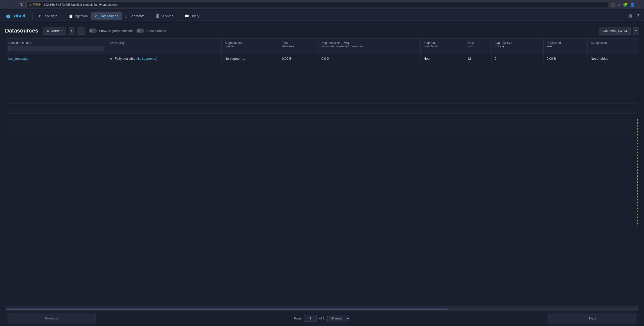 The width and height of the screenshot is (644, 326). What do you see at coordinates (15, 16) in the screenshot?
I see `logo: druid` at bounding box center [15, 16].